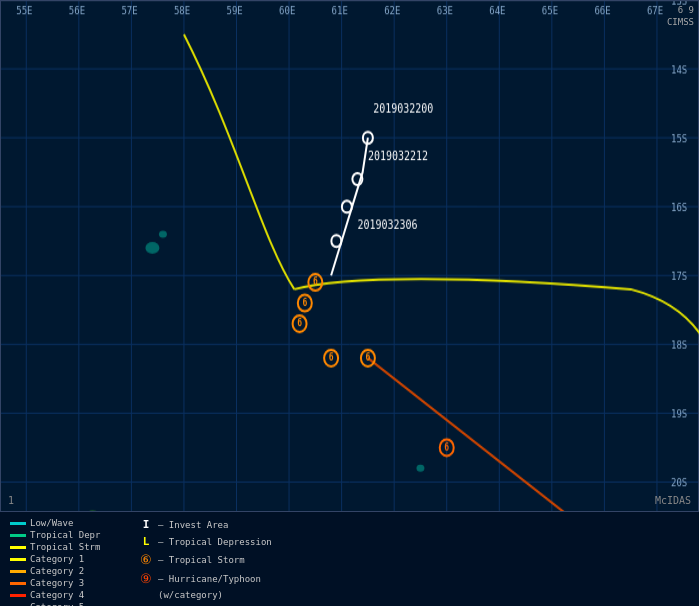 The width and height of the screenshot is (699, 606). What do you see at coordinates (11, 500) in the screenshot?
I see `frame-number-label: 1` at bounding box center [11, 500].